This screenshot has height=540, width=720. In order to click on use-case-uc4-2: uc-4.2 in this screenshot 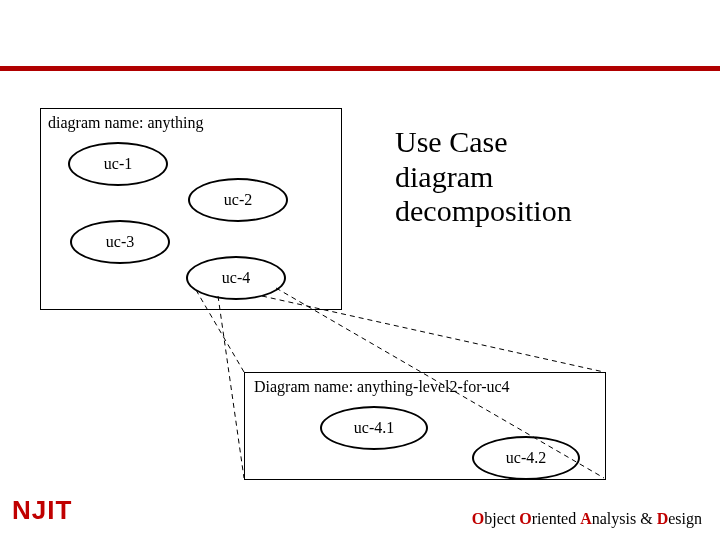, I will do `click(526, 458)`.